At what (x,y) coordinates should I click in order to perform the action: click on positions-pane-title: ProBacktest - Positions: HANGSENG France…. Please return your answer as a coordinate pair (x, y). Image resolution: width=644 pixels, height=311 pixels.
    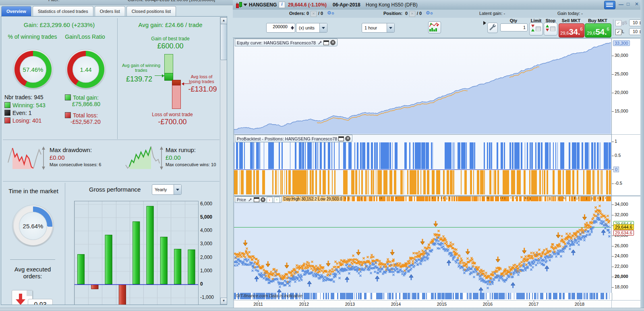
    Looking at the image, I should click on (287, 139).